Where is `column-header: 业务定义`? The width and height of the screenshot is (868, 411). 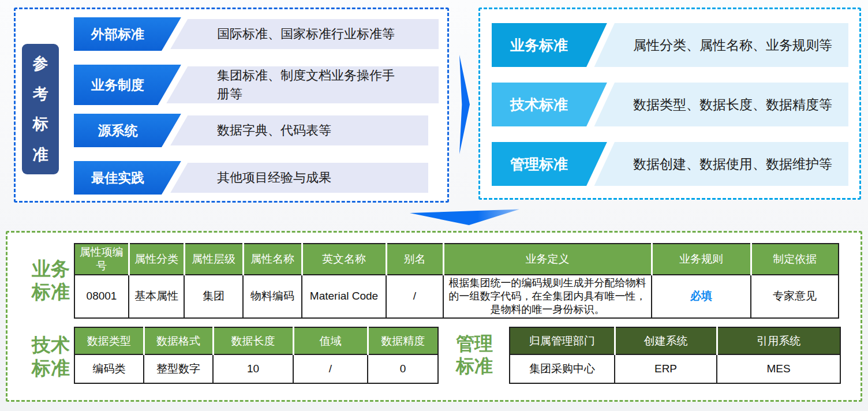
column-header: 业务定义 is located at coordinates (547, 259).